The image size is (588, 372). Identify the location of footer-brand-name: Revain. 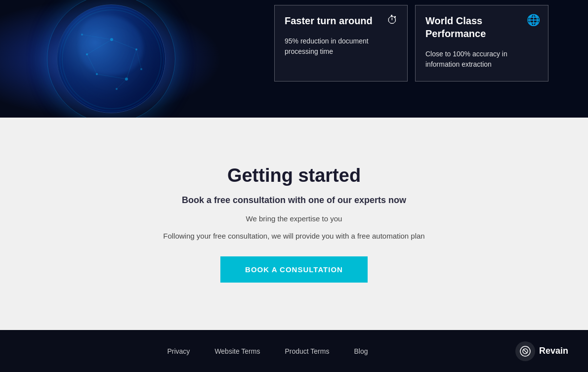
(553, 351).